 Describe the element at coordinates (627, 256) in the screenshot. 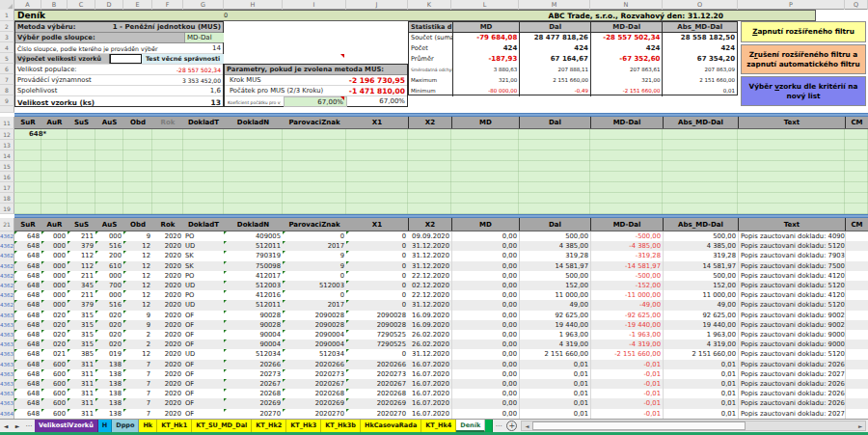

I see `cell-MDDal: -319,28` at that location.